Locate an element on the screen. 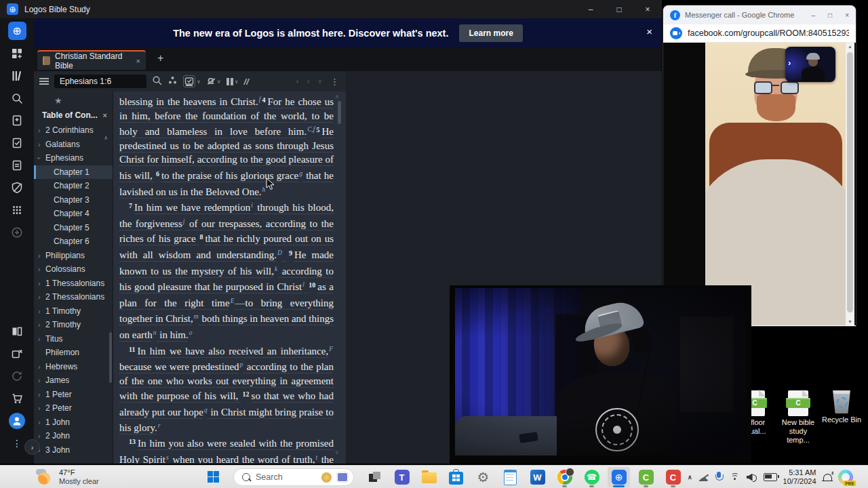  footnote-marker: p is located at coordinates (241, 365).